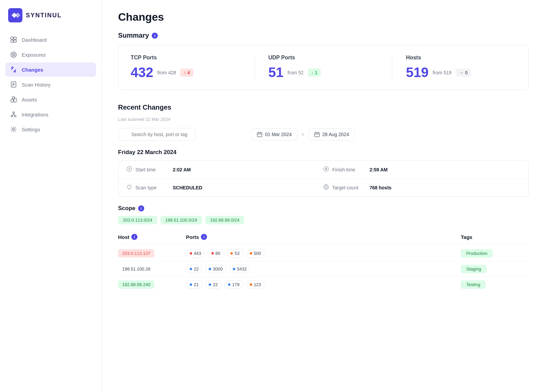 The image size is (545, 392). What do you see at coordinates (186, 58) in the screenshot?
I see `tcp-ports-label: TCP Ports` at bounding box center [186, 58].